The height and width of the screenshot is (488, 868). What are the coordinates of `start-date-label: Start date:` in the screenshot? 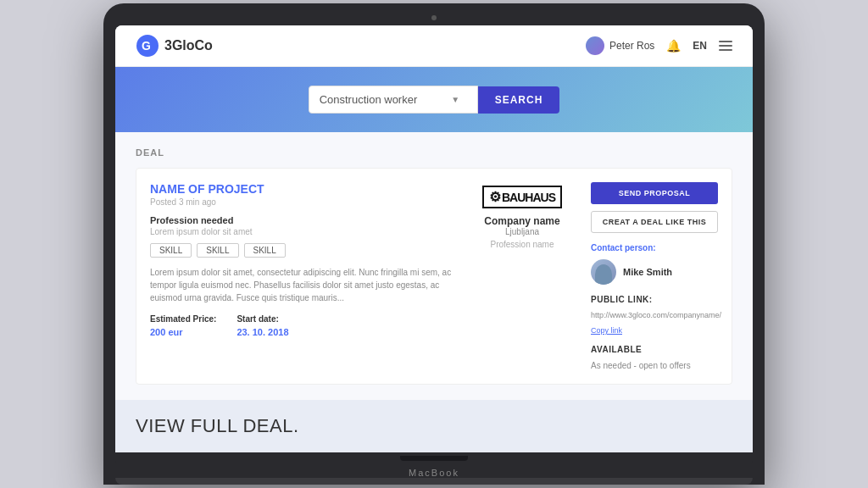 It's located at (263, 319).